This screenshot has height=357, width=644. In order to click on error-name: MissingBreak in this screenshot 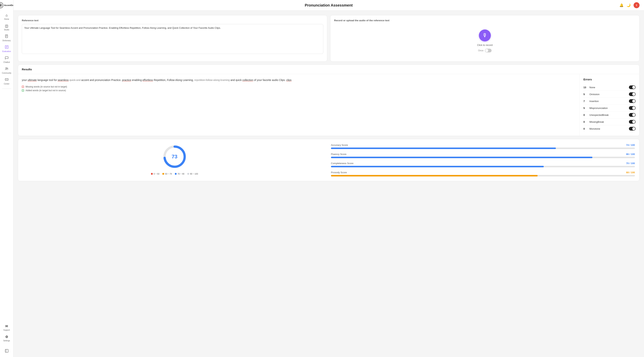, I will do `click(609, 122)`.